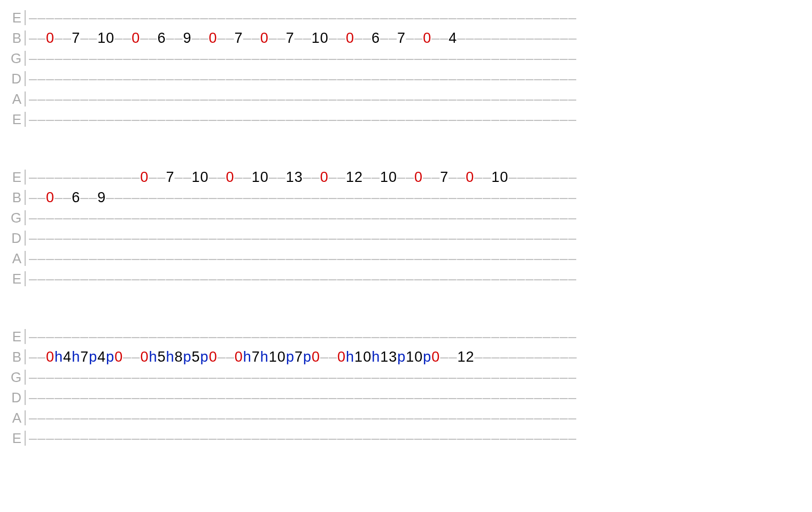 Image resolution: width=812 pixels, height=512 pixels. Describe the element at coordinates (376, 357) in the screenshot. I see `hammer-on: h` at that location.